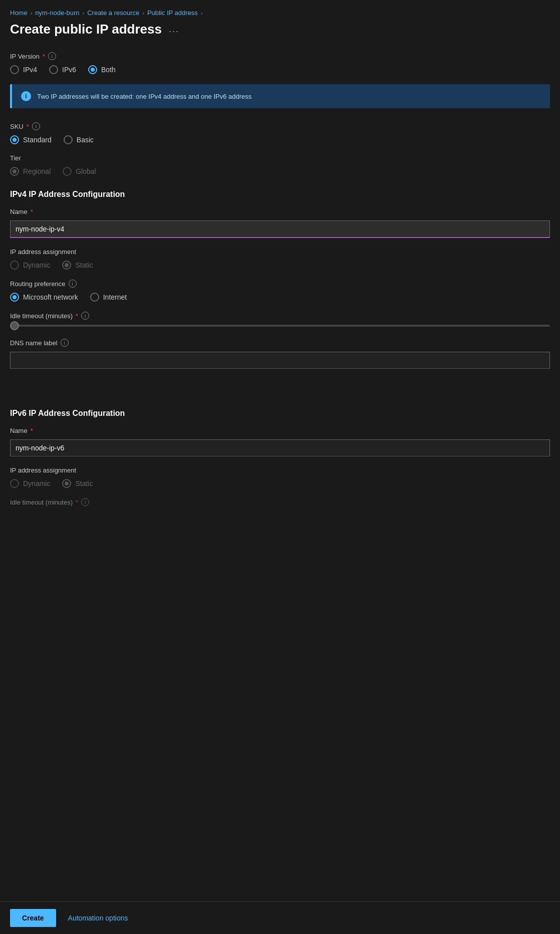  I want to click on basic-radio-label: Basic, so click(85, 140).